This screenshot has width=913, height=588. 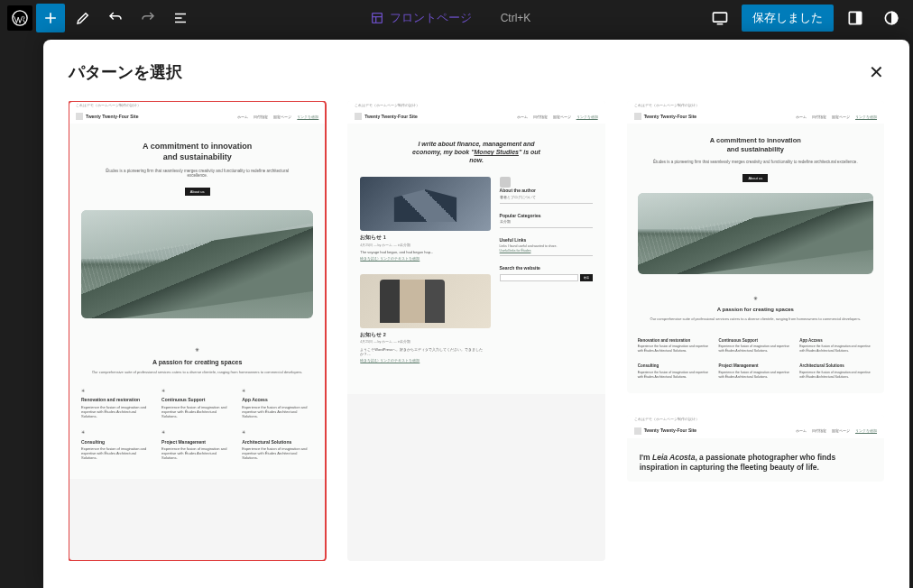 What do you see at coordinates (516, 18) in the screenshot?
I see `shortcut-label: Ctrl+K` at bounding box center [516, 18].